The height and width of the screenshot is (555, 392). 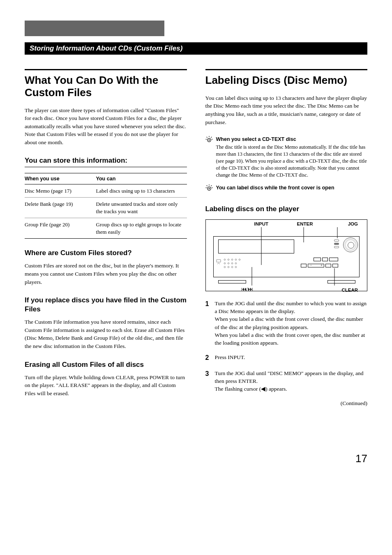 I want to click on step-text: Press INPUT., so click(x=230, y=358).